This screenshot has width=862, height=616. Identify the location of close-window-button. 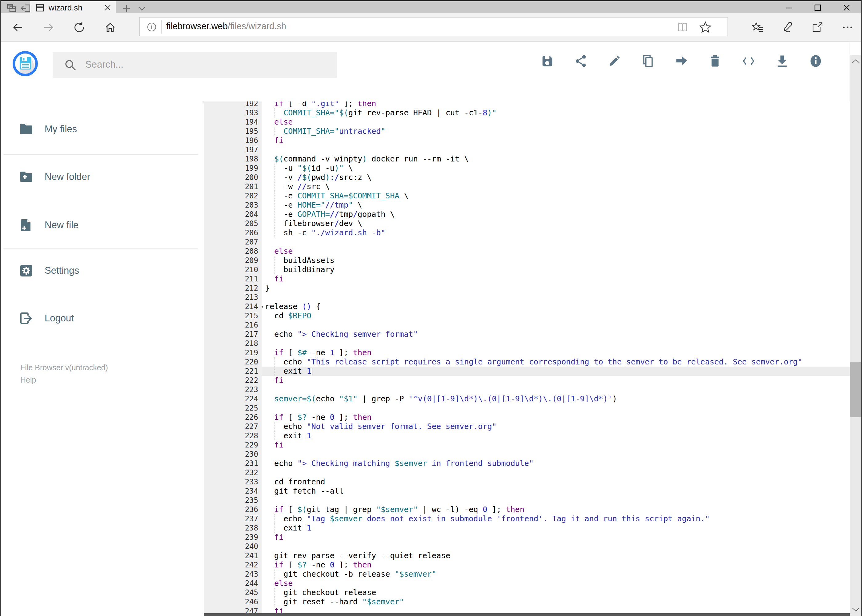
(846, 8).